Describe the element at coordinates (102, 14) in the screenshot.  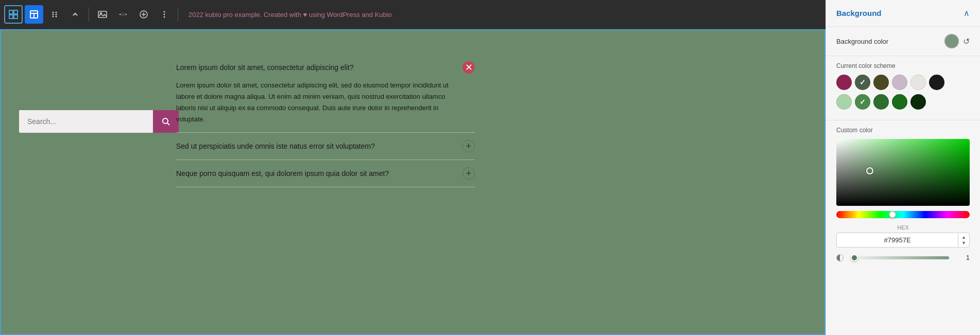
I see `image-button` at that location.